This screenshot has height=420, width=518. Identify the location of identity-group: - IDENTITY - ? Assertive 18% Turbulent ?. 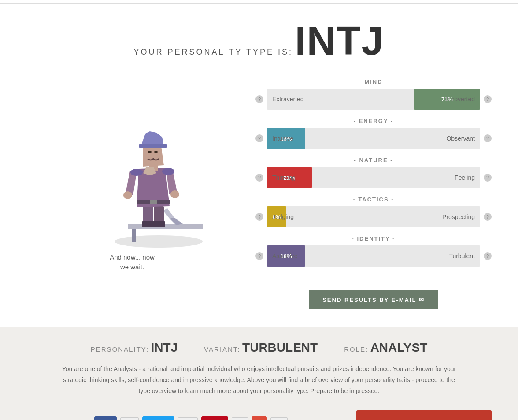
(374, 251).